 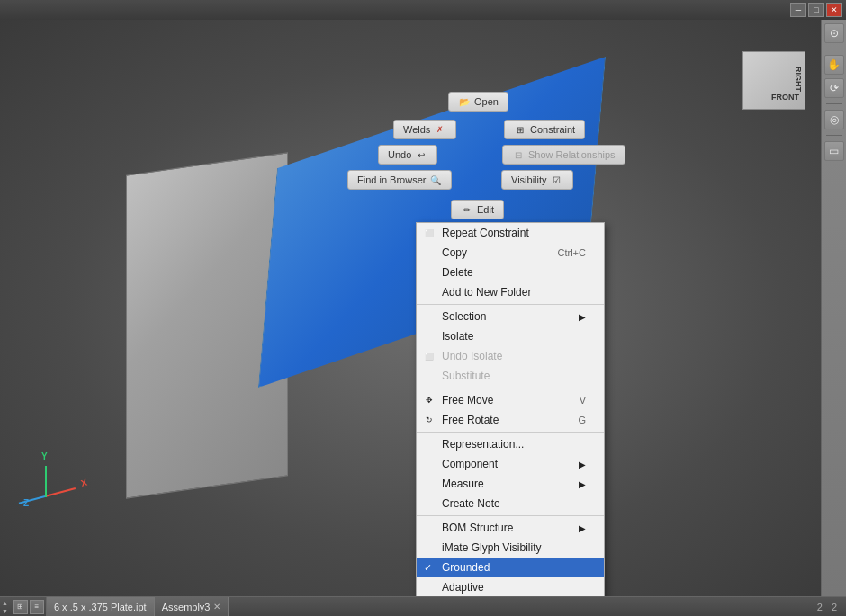 What do you see at coordinates (510, 272) in the screenshot?
I see `ctx-delete: Delete` at bounding box center [510, 272].